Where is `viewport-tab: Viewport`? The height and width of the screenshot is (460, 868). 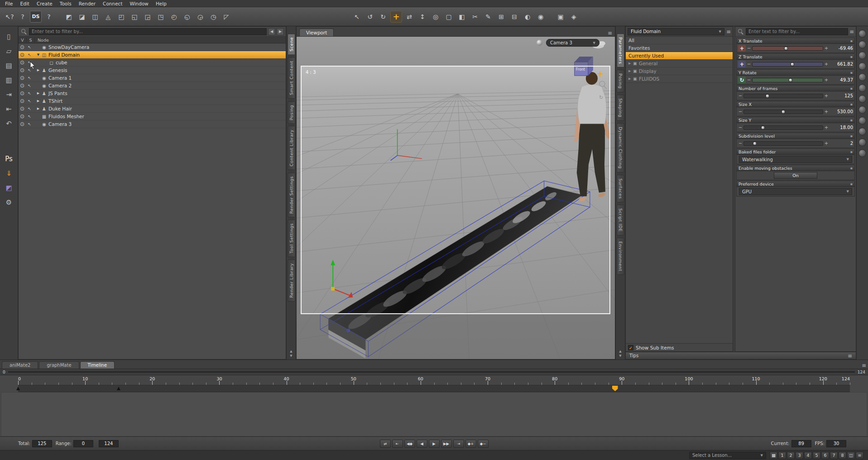
viewport-tab: Viewport is located at coordinates (317, 33).